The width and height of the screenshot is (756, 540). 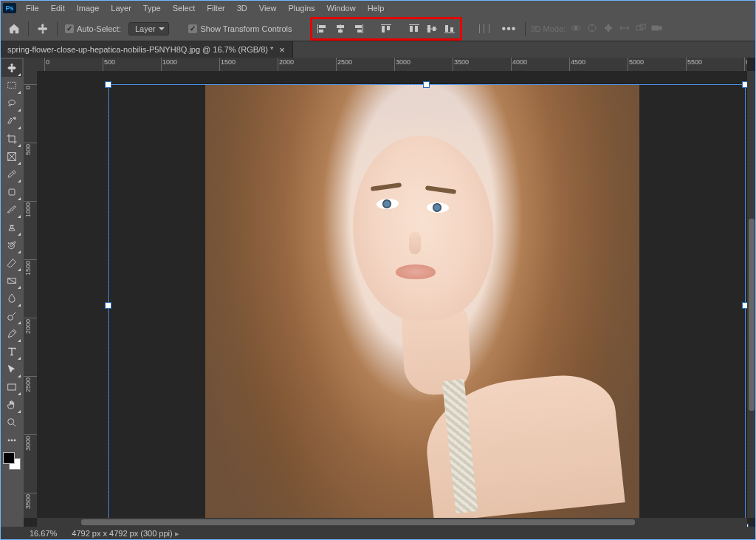 What do you see at coordinates (752, 294) in the screenshot?
I see `vertical-scrollbar` at bounding box center [752, 294].